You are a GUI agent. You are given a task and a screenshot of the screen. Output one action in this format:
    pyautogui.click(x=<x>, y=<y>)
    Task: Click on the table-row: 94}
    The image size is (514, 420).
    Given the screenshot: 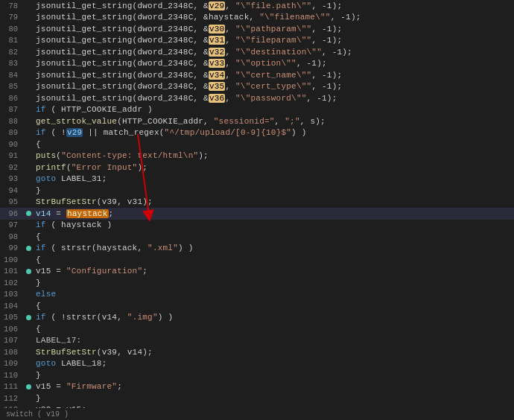 What is the action you would take?
    pyautogui.click(x=257, y=191)
    